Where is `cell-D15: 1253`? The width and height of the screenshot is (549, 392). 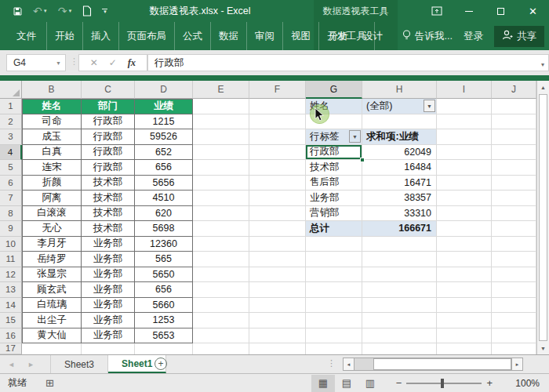 cell-D15: 1253 is located at coordinates (164, 321).